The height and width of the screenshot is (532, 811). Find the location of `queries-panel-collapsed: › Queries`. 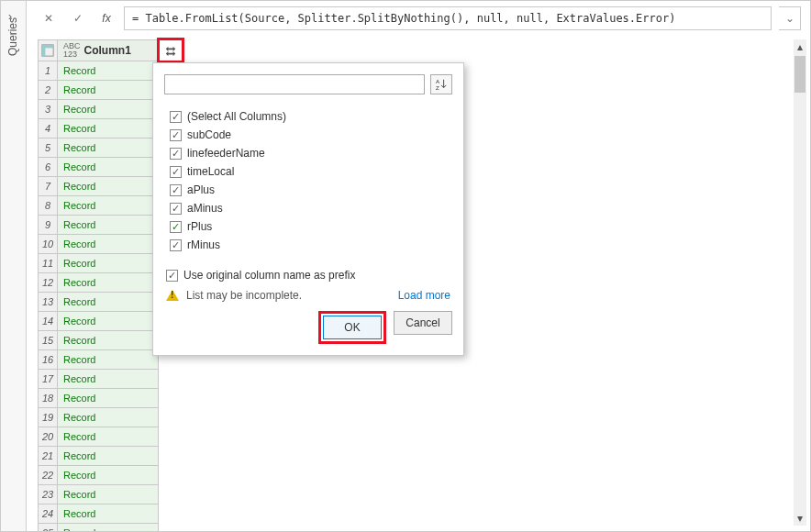

queries-panel-collapsed: › Queries is located at coordinates (14, 266).